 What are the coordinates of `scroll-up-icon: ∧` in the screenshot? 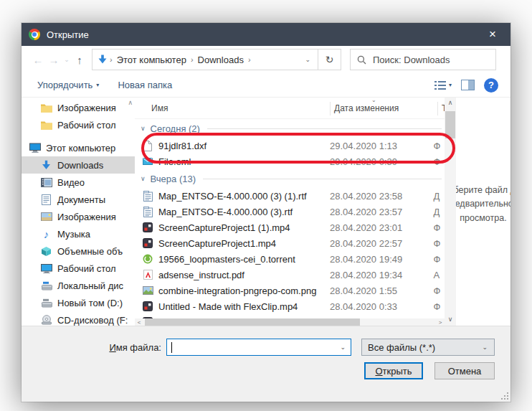 It's located at (450, 103).